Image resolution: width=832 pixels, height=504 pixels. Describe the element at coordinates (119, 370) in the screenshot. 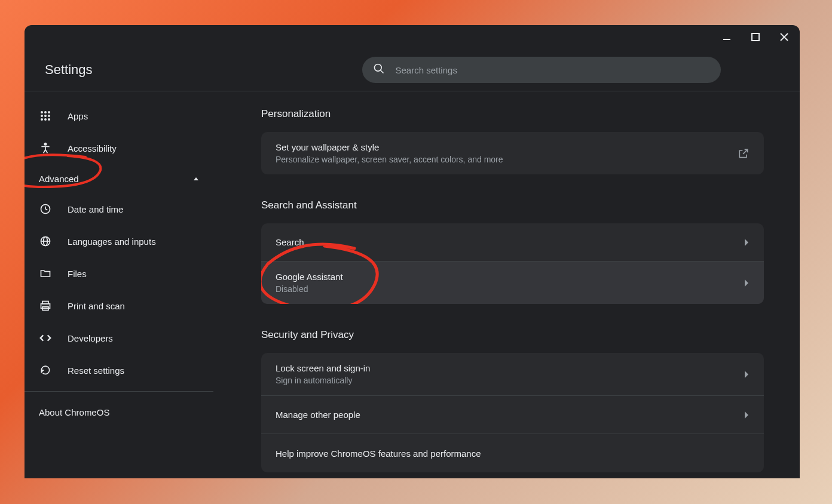

I see `sidebar-item-reset: Reset settings` at that location.